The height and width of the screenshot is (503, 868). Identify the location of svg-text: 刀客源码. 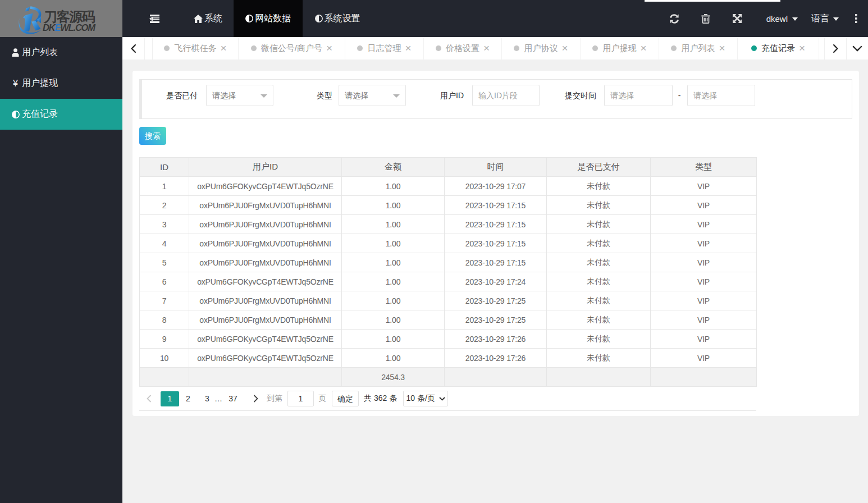
(70, 17).